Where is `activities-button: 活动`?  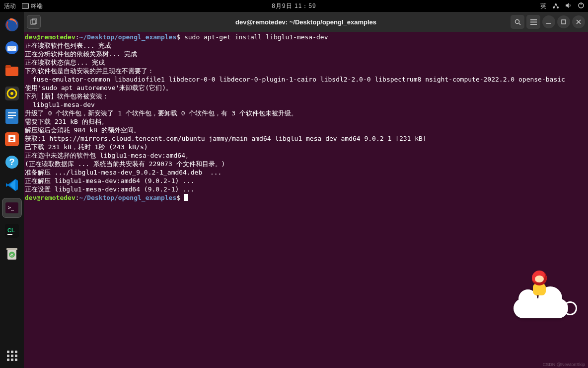 activities-button: 活动 is located at coordinates (10, 6).